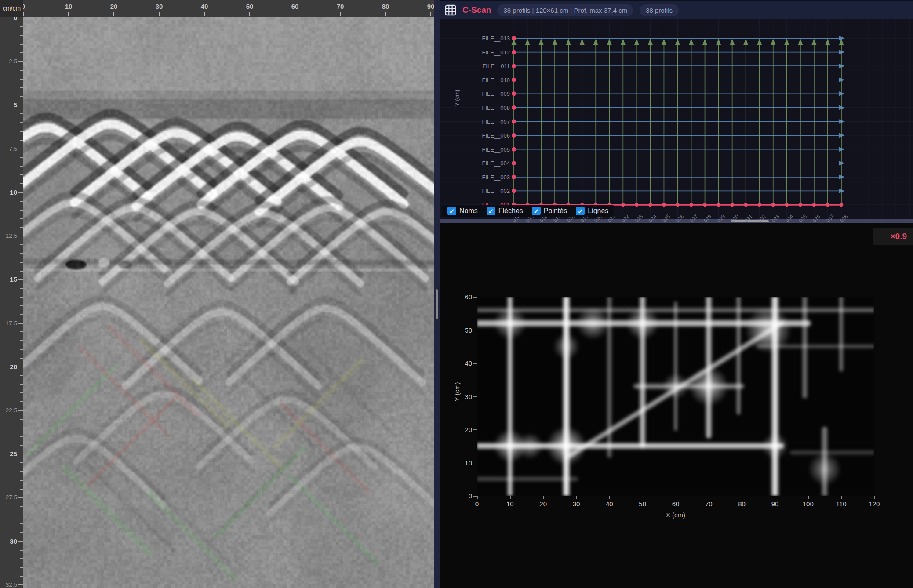  I want to click on ruler-tick-label: 15, so click(13, 279).